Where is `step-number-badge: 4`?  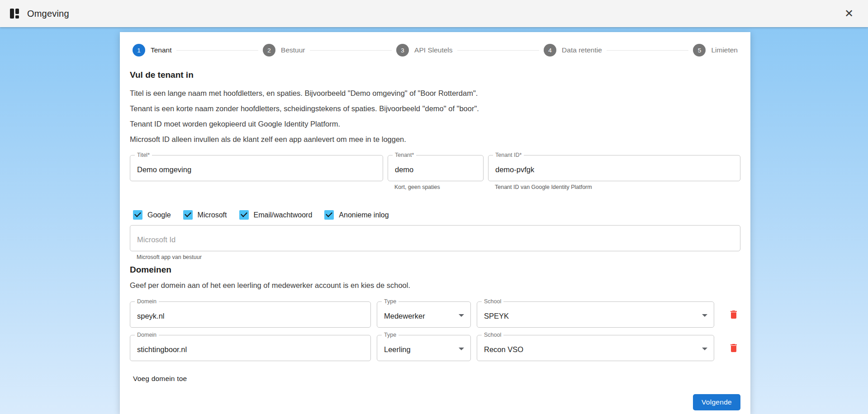
step-number-badge: 4 is located at coordinates (550, 50).